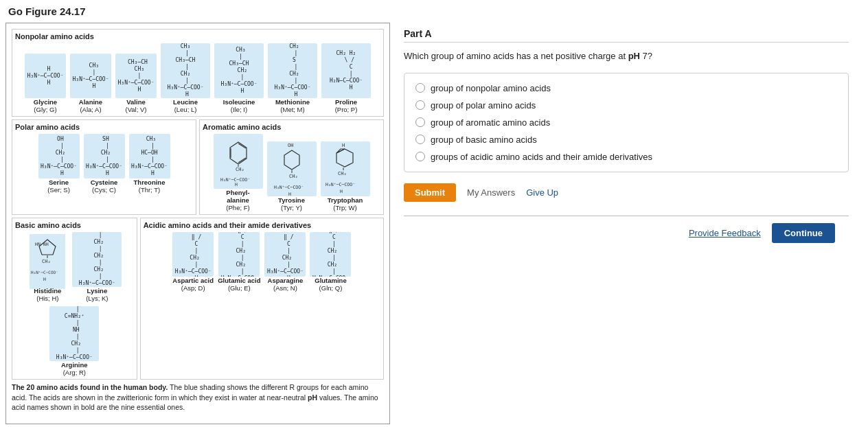  Describe the element at coordinates (238, 200) in the screenshot. I see `phenylalanine-name: Phenyl-alanine(Phe; F)` at that location.